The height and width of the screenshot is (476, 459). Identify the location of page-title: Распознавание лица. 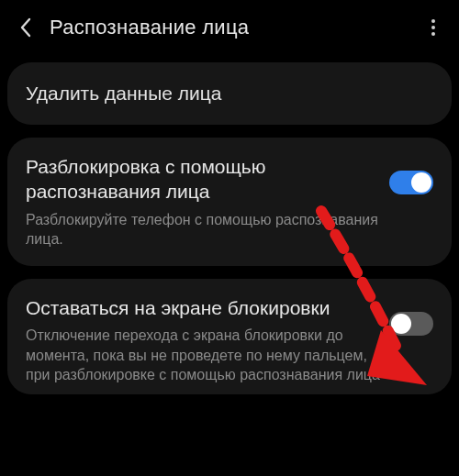
(235, 28).